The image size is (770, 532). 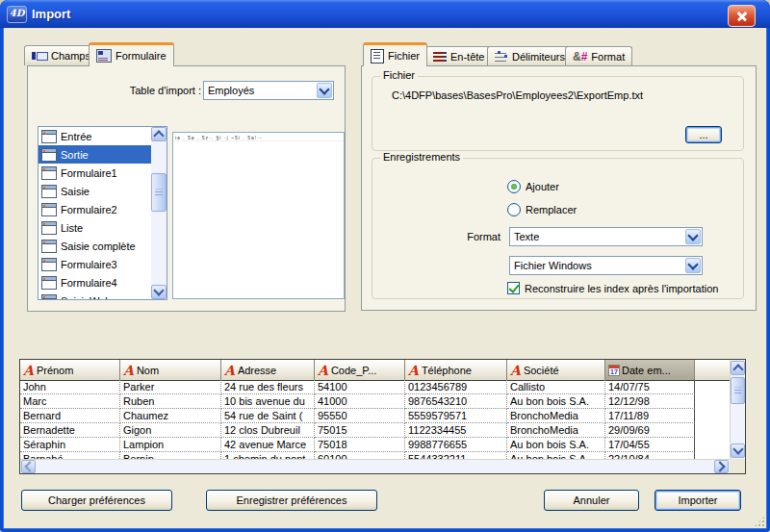 What do you see at coordinates (94, 246) in the screenshot?
I see `list-item: Saisie complète` at bounding box center [94, 246].